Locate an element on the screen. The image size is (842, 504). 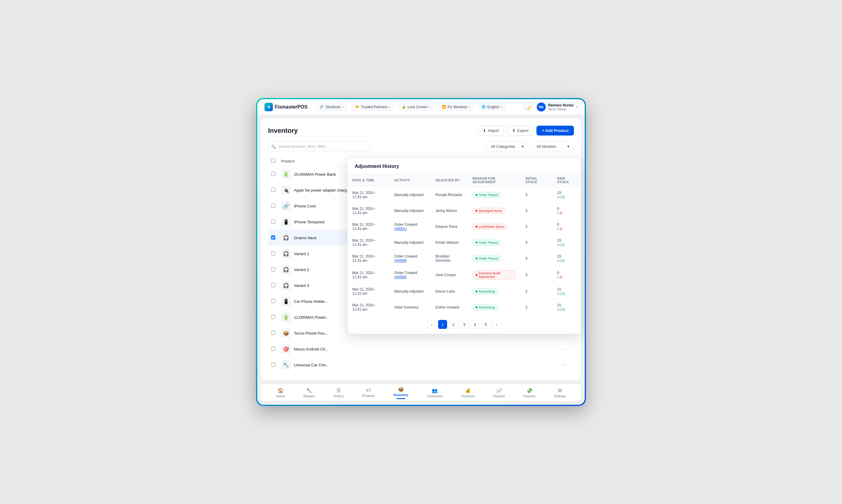
adj-adjusted-by: Eleanor Pena is located at coordinates (449, 227).